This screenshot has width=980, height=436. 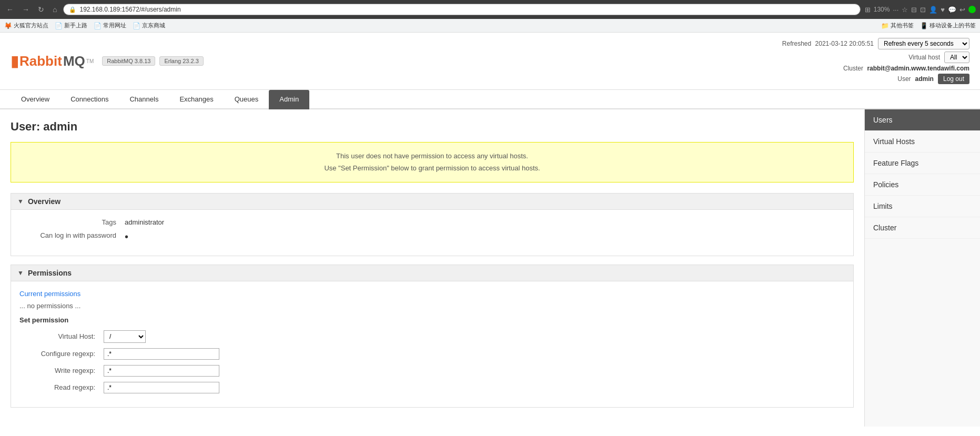 I want to click on logo-icon: ▮, so click(x=15, y=61).